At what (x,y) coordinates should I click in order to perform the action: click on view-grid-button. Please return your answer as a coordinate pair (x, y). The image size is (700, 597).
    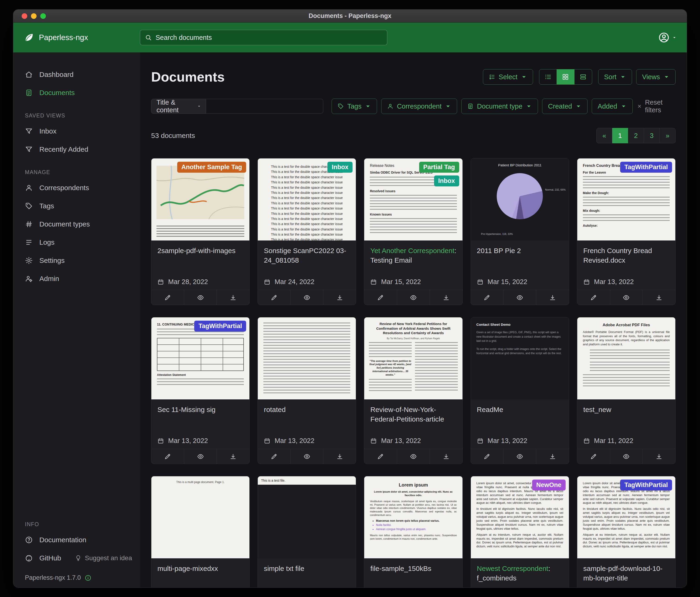
    Looking at the image, I should click on (566, 77).